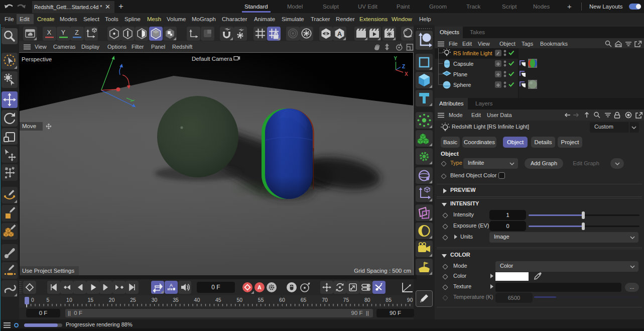  I want to click on svg-text: 70, so click(325, 300).